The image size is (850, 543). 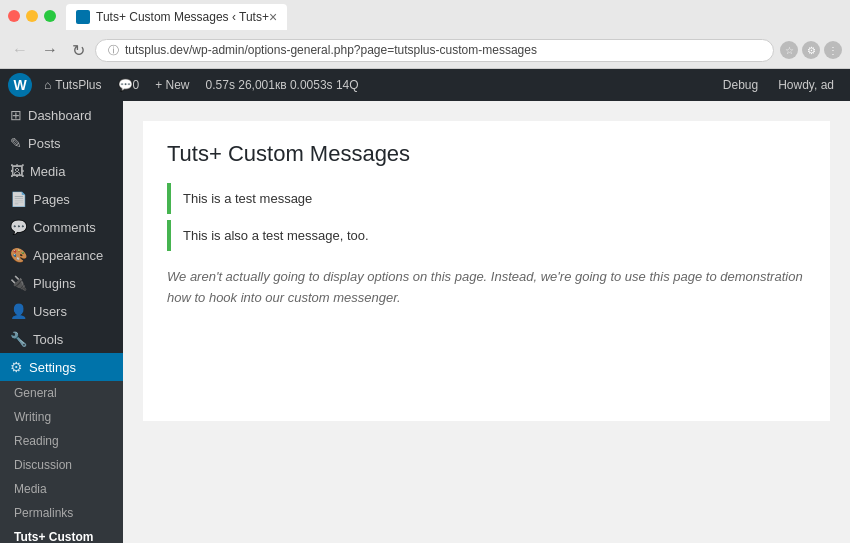 I want to click on browser-window-controls, so click(x=32, y=16).